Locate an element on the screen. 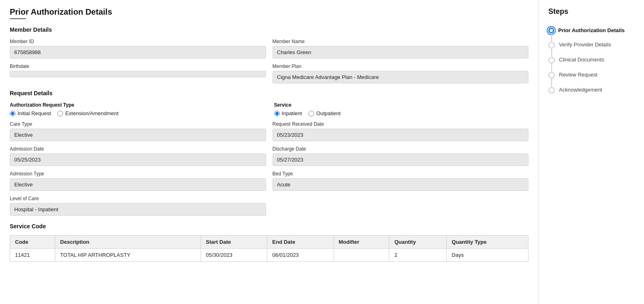  level-of-care-group: Level of Care Hospital - Inpatient is located at coordinates (138, 206).